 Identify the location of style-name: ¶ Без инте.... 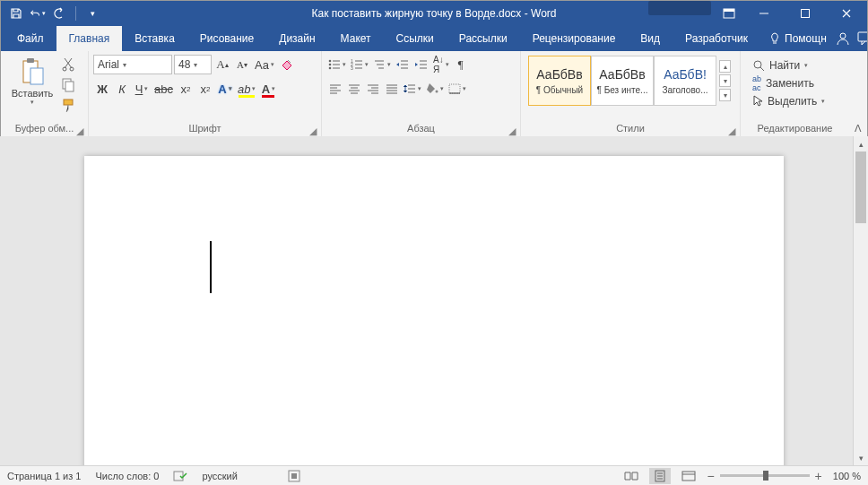
(622, 90).